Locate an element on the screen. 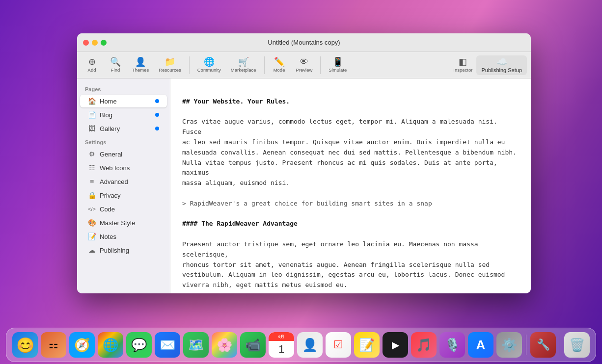 This screenshot has height=364, width=602. sidebar-item-code: </> Code is located at coordinates (124, 209).